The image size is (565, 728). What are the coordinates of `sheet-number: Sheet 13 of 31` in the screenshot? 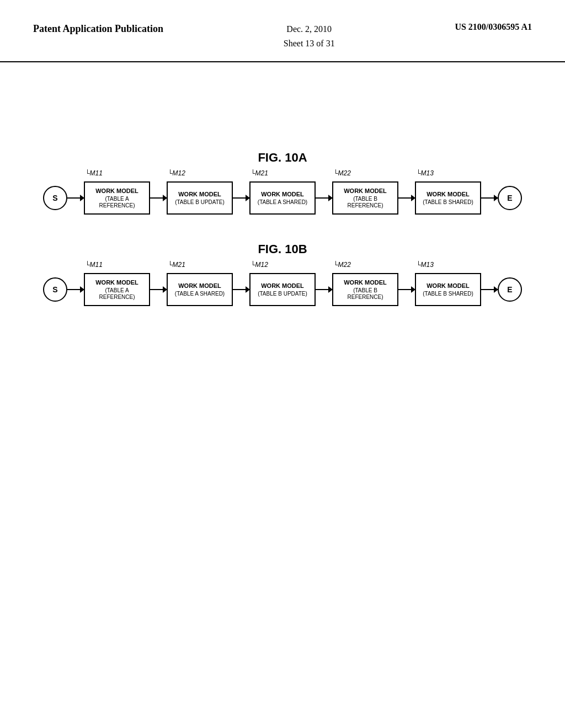 It's located at (309, 43).